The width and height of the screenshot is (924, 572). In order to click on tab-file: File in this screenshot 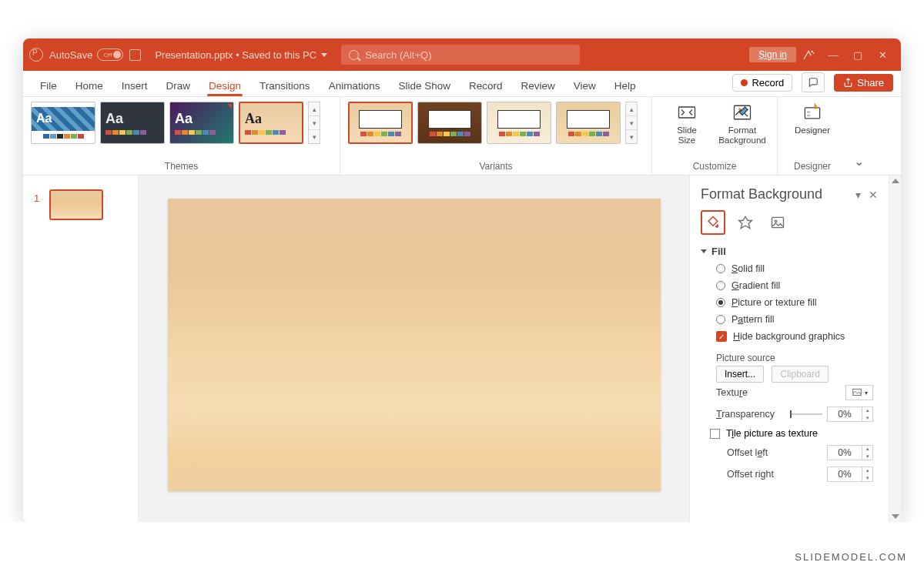, I will do `click(49, 88)`.